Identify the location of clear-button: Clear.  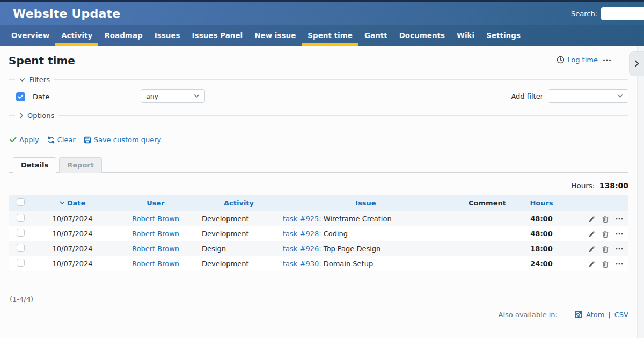
(61, 139).